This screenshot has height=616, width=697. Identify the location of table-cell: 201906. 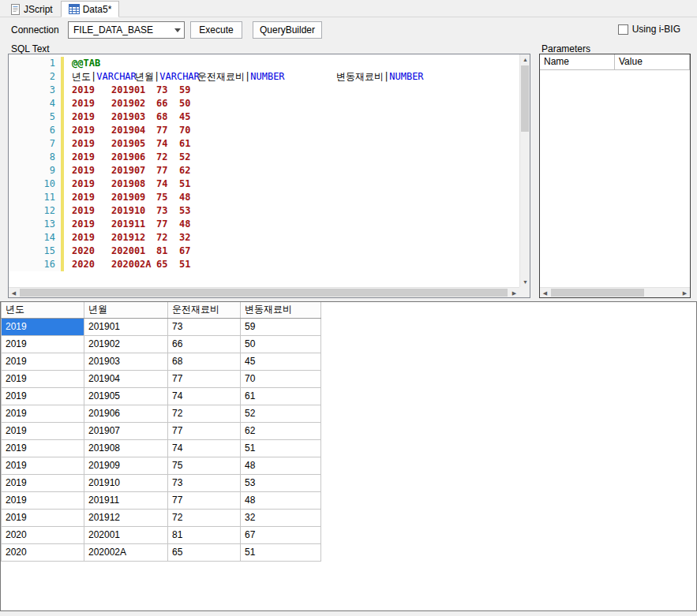
(126, 413).